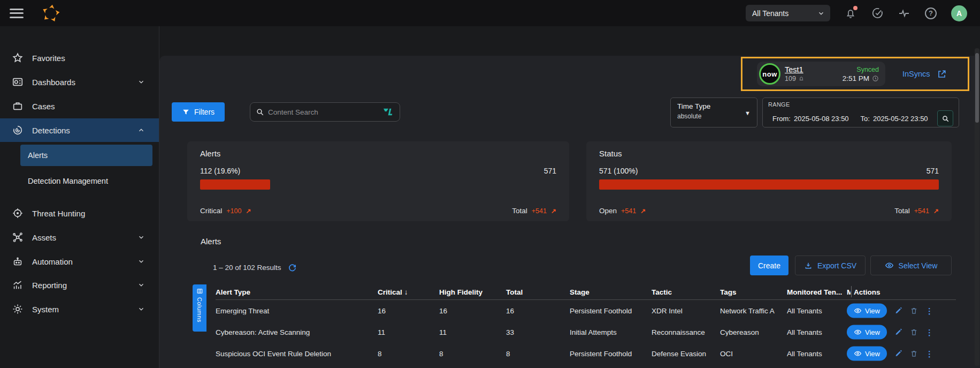  What do you see at coordinates (941, 74) in the screenshot?
I see `external-link-icon` at bounding box center [941, 74].